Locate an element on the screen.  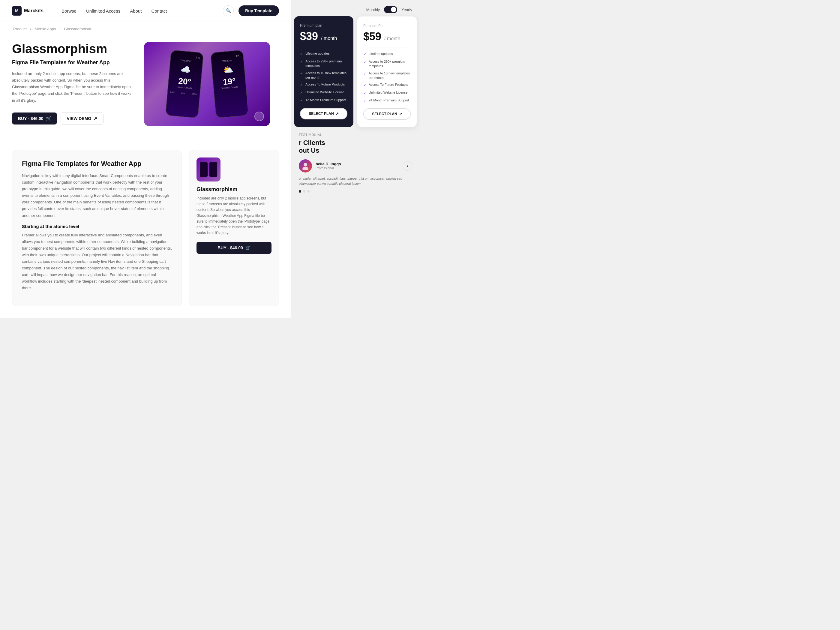
hero-description: Included are only 2 mobile app screens, … is located at coordinates (72, 87).